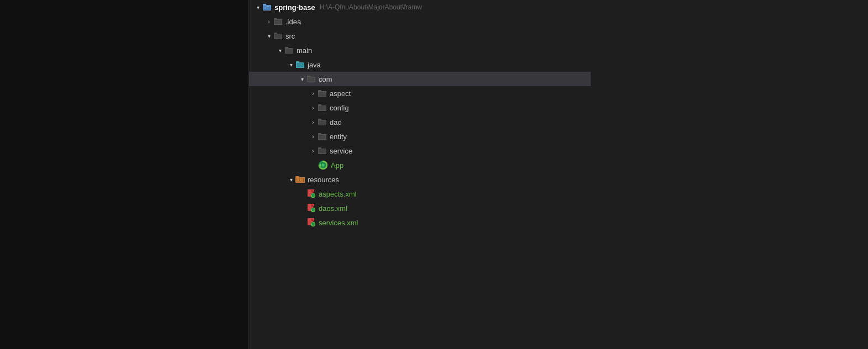 The height and width of the screenshot is (349, 868). Describe the element at coordinates (322, 136) in the screenshot. I see `entity-folder-icon` at that location.